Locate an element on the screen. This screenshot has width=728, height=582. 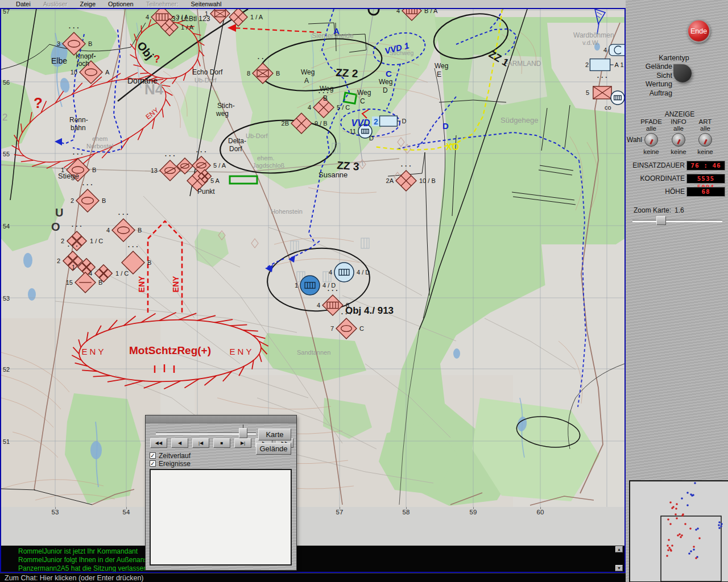
map-label: 52 is located at coordinates (6, 369).